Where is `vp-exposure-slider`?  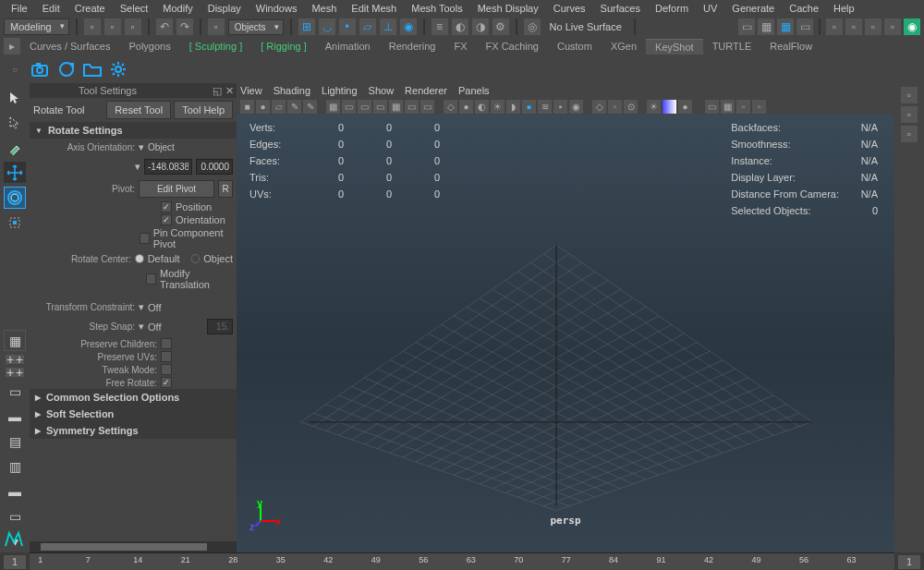 vp-exposure-slider is located at coordinates (669, 107).